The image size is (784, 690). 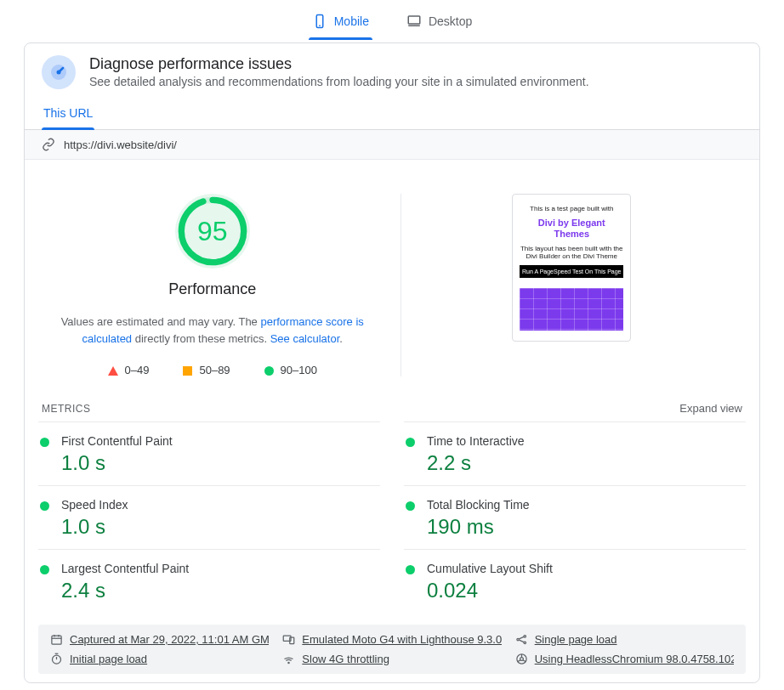 What do you see at coordinates (66, 409) in the screenshot?
I see `metrics-title: METRICS` at bounding box center [66, 409].